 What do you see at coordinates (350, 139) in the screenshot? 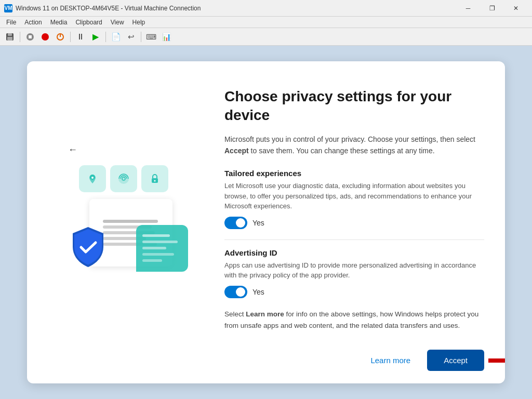
I see `page-desc-prefix: Microsoft puts you in control of your pr…` at bounding box center [350, 139].